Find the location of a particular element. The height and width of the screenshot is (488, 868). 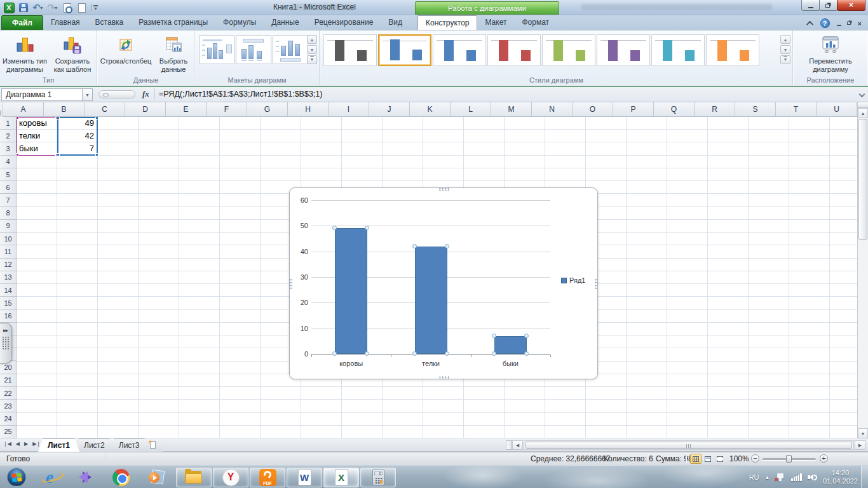

tab-Конструктор: Конструктор is located at coordinates (447, 23).